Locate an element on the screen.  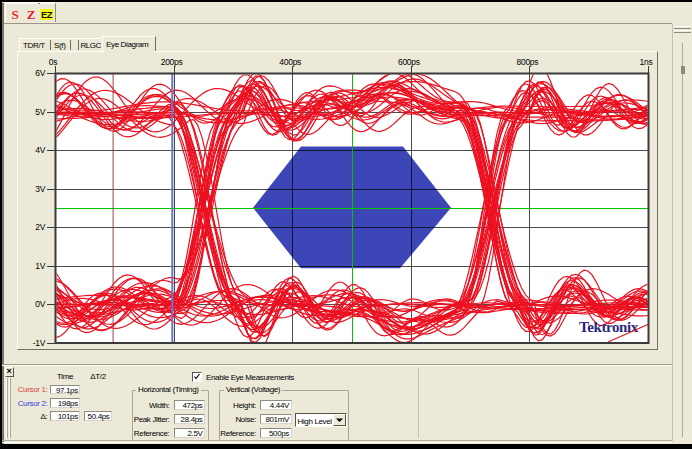
svg-text: 0s is located at coordinates (53, 62).